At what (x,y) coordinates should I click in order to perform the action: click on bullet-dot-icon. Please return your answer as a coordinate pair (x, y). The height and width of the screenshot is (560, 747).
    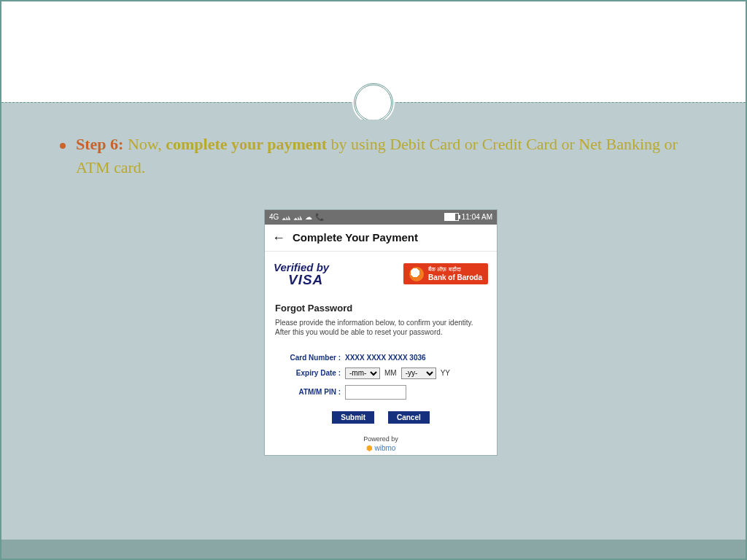
    Looking at the image, I should click on (63, 146).